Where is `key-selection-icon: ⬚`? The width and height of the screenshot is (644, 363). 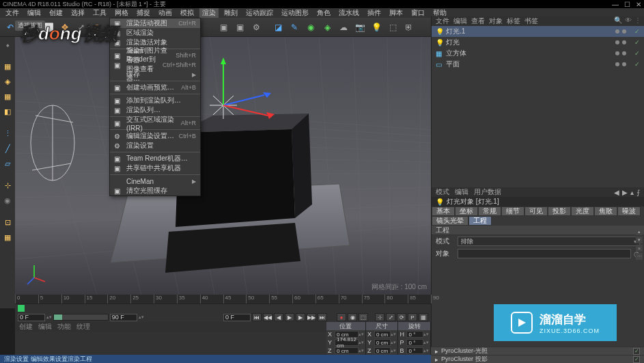 key-selection-icon: ⬚ is located at coordinates (363, 317).